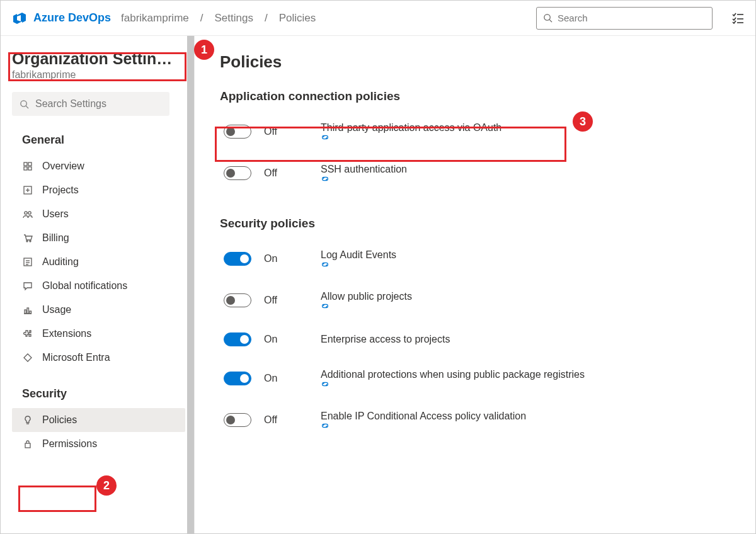 This screenshot has height=534, width=756. Describe the element at coordinates (98, 358) in the screenshot. I see `sidebar-item-microsoft-entra: Microsoft Entra` at that location.